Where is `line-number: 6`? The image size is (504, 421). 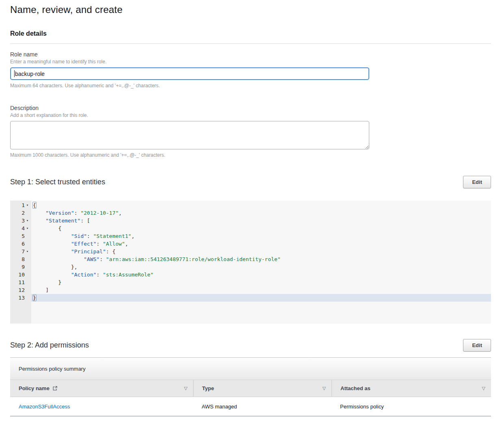
line-number: 6 is located at coordinates (17, 244).